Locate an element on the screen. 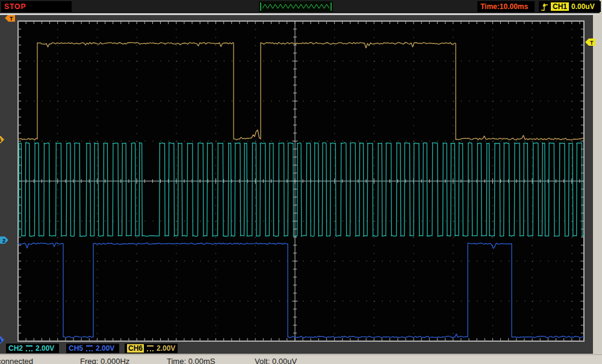  timebase-value: Time:10.00ms is located at coordinates (504, 7).